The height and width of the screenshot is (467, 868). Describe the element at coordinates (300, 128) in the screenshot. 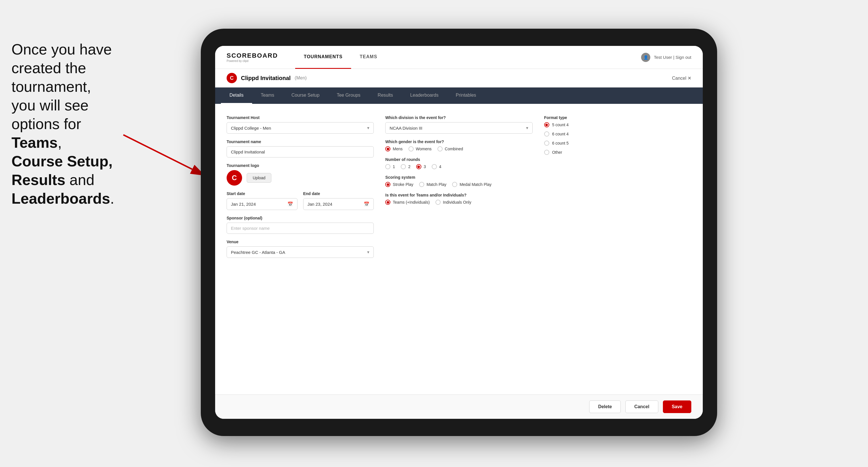

I see `tournament-host-input: Clippd College - Men` at that location.